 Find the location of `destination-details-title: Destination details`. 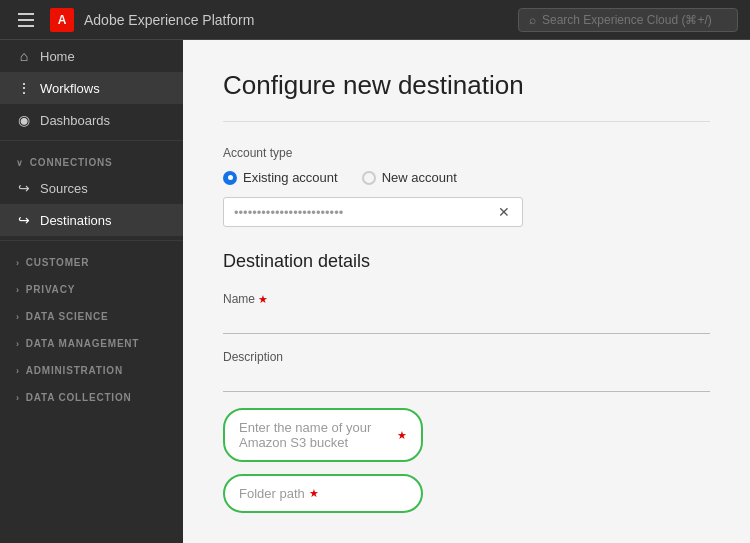

destination-details-title: Destination details is located at coordinates (466, 262).